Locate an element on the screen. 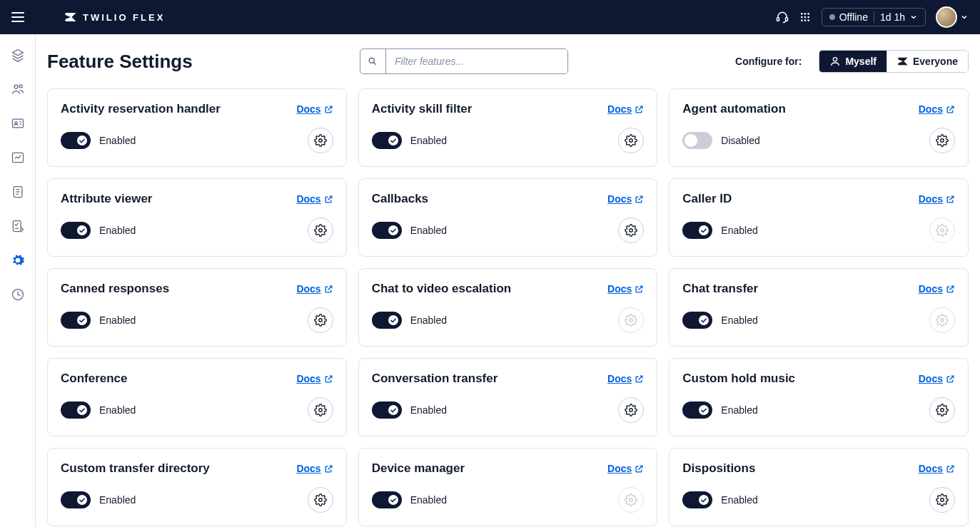 This screenshot has width=980, height=527. rail-item-checklist is located at coordinates (18, 226).